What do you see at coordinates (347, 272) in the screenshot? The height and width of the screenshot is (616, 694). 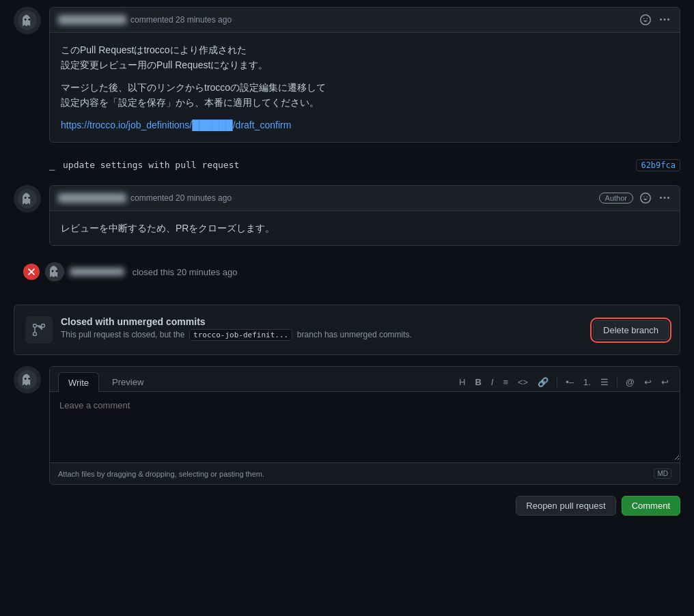 I see `closed-event: closed this 20 minutes ago` at bounding box center [347, 272].